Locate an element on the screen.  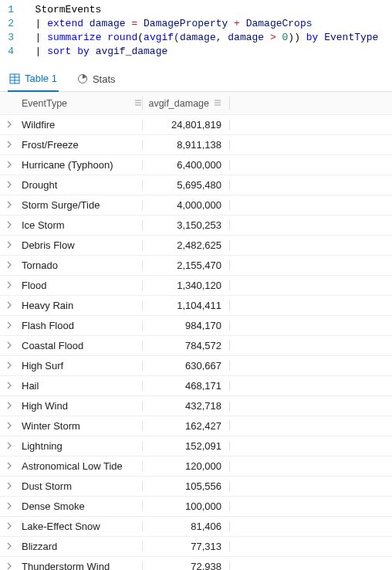
cell-damage: 100,000 is located at coordinates (186, 507).